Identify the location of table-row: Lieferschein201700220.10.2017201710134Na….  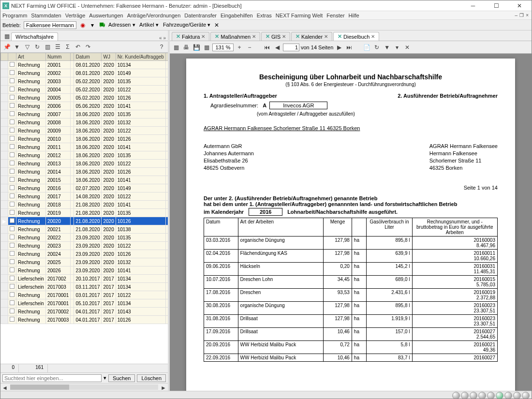
(85, 279).